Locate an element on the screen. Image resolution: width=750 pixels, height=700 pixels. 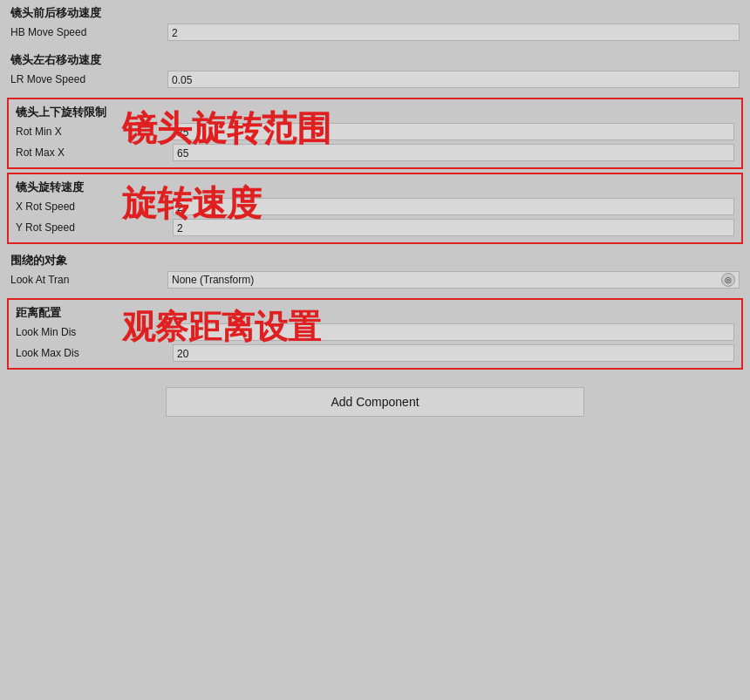
rot-speed-title-cn: 镜头旋转速度 is located at coordinates (50, 187).